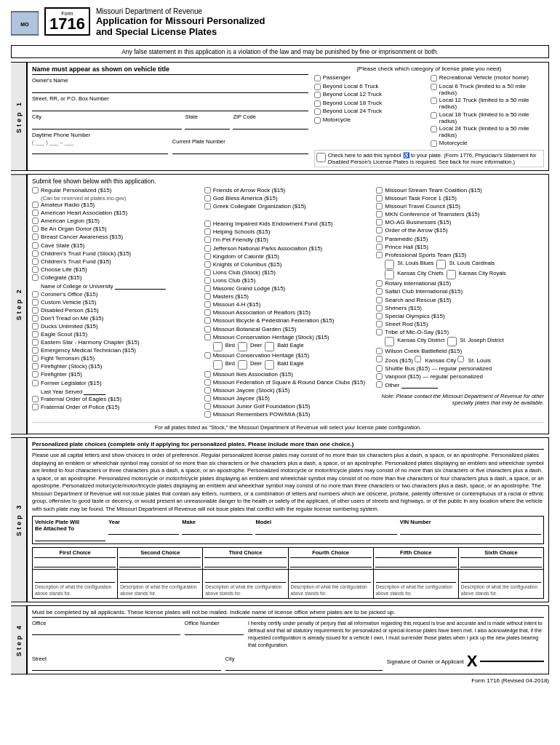 This screenshot has height=745, width=560. Describe the element at coordinates (269, 346) in the screenshot. I see `conserv-stock-eagle-cb` at that location.